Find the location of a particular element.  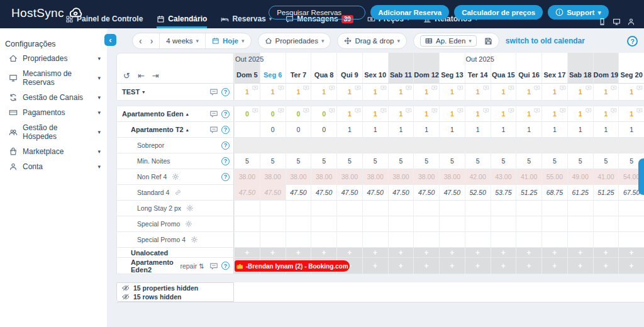

cell-apartamento-eden2-sex-17: + is located at coordinates (555, 266).